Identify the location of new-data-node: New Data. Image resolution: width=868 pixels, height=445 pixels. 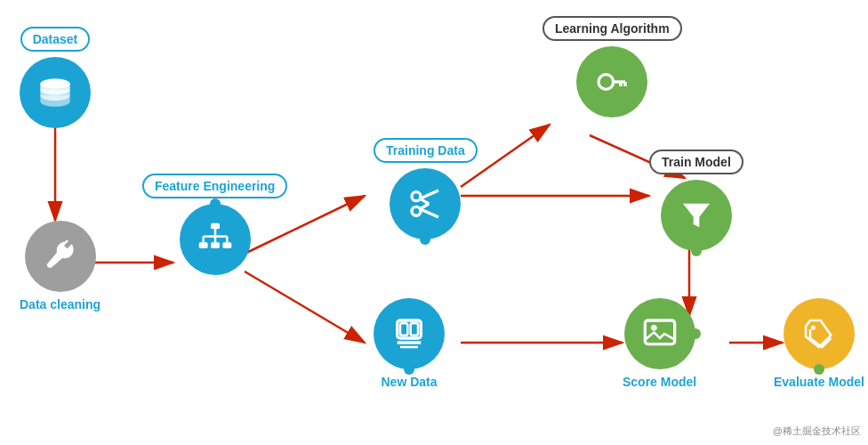
(409, 344).